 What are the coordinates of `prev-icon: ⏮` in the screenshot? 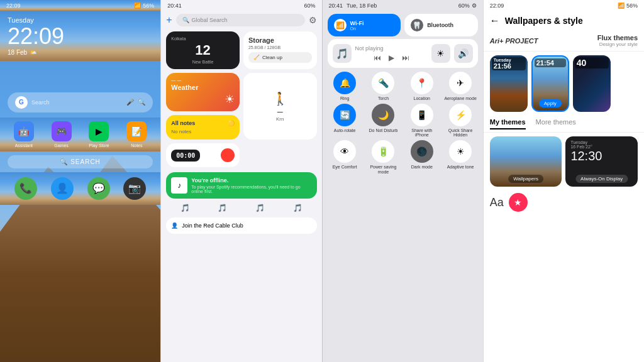 It's located at (377, 58).